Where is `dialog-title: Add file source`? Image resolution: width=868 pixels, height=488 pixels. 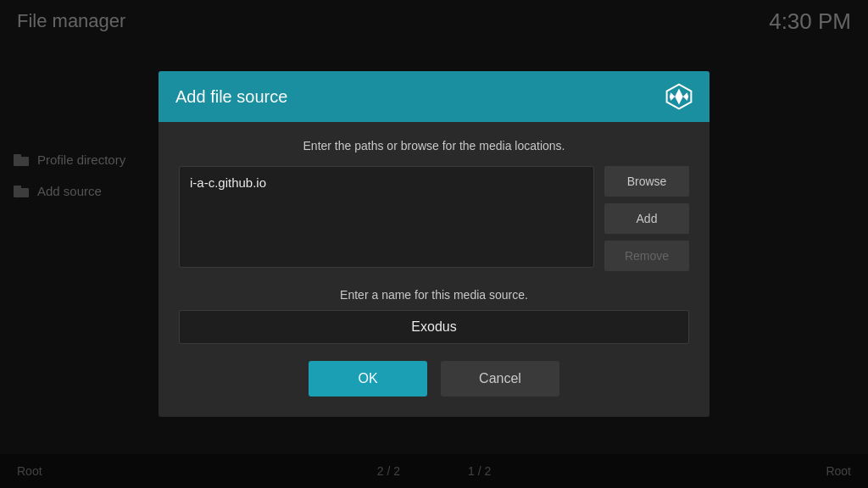
dialog-title: Add file source is located at coordinates (231, 97).